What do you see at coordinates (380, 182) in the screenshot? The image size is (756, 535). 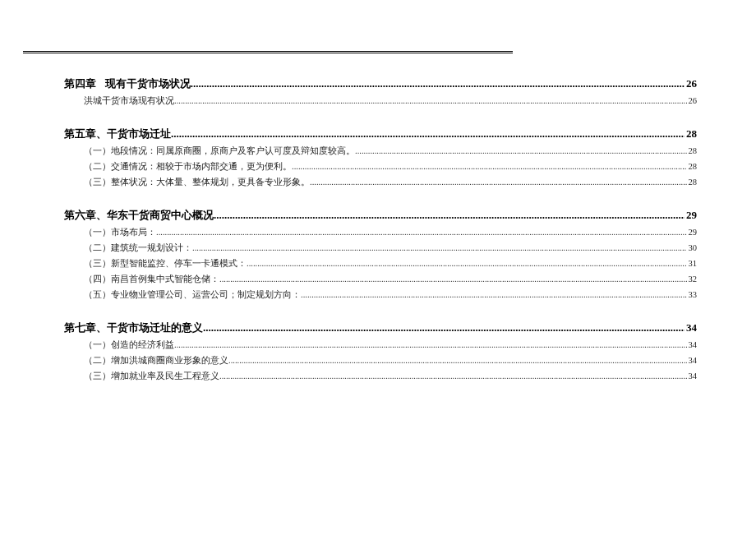 I see `toc-sub-row: （三）整体状况：大体量、整体规划，更具备专业形象。 ..............…` at bounding box center [380, 182].